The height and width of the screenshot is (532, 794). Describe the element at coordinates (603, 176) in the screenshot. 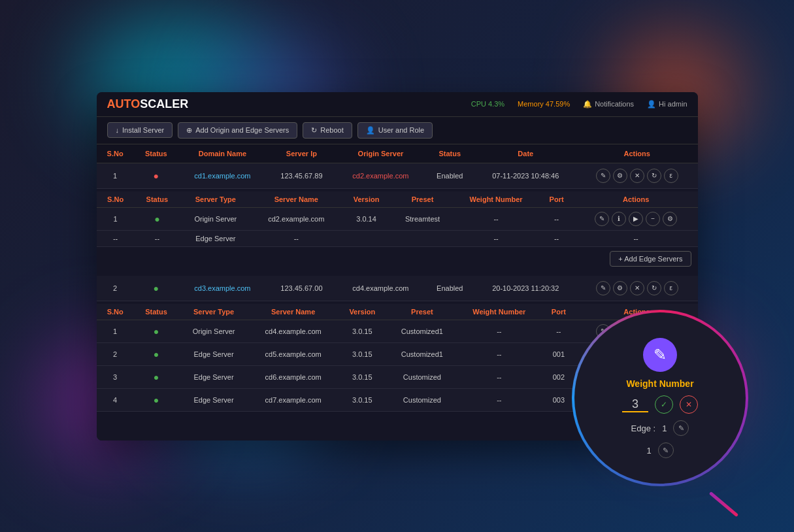

I see `row1-edit-btn: ✎` at that location.